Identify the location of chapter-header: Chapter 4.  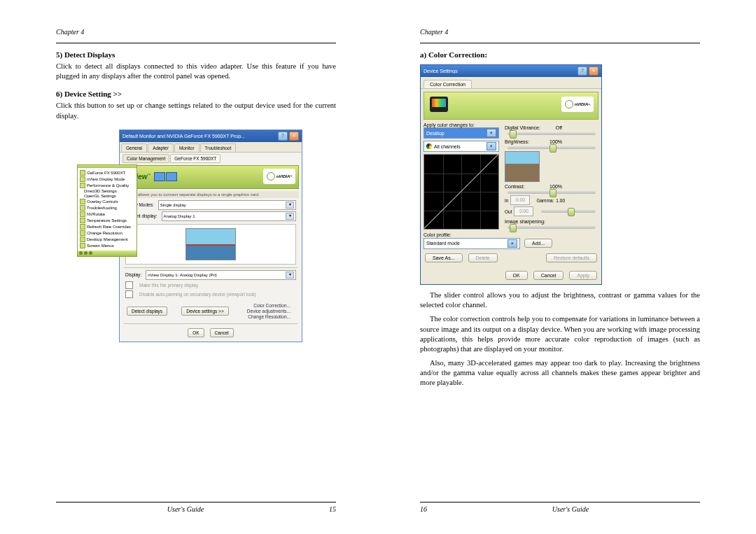
(560, 32).